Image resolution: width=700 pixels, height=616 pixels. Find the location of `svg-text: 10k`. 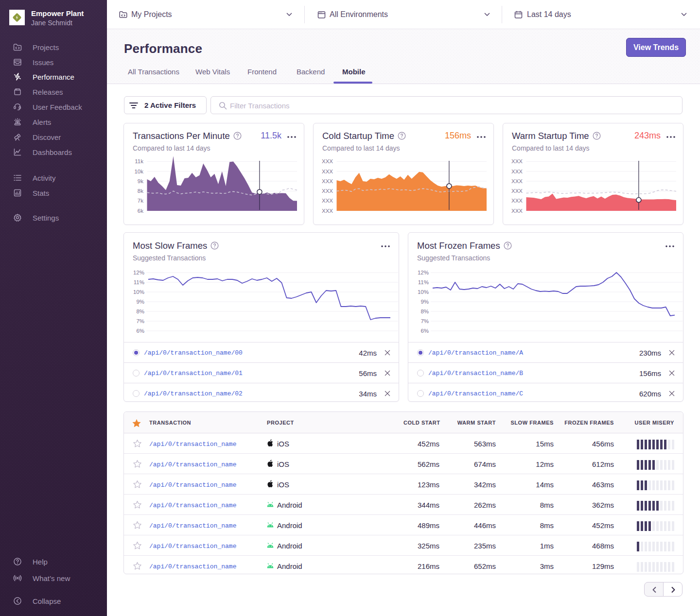

svg-text: 10k is located at coordinates (139, 171).